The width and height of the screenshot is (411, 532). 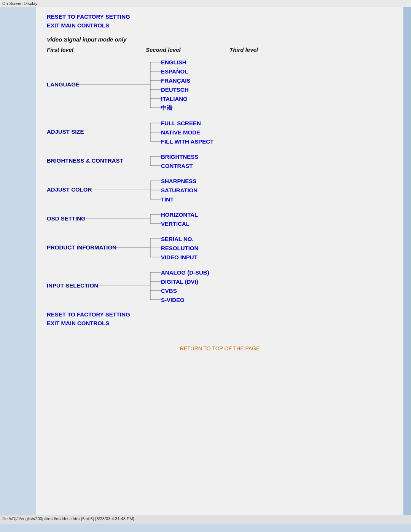 What do you see at coordinates (180, 157) in the screenshot?
I see `second-label-text: BRIGHTNESS` at bounding box center [180, 157].